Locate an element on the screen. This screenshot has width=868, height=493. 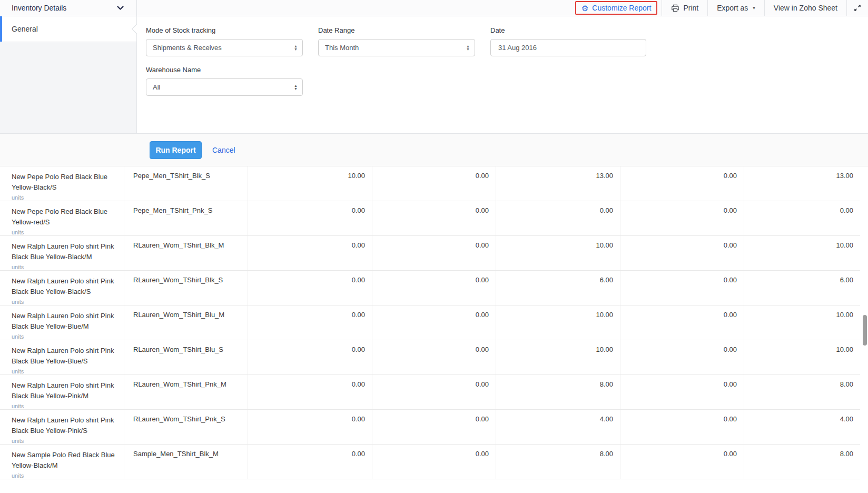
warehouse-select: All ▲▼ is located at coordinates (224, 87).